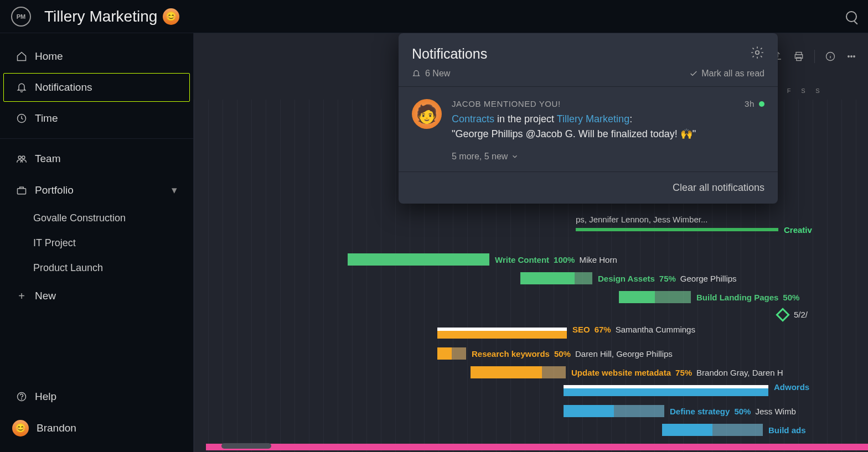 Image resolution: width=868 pixels, height=452 pixels. I want to click on nav-new: + New, so click(96, 296).